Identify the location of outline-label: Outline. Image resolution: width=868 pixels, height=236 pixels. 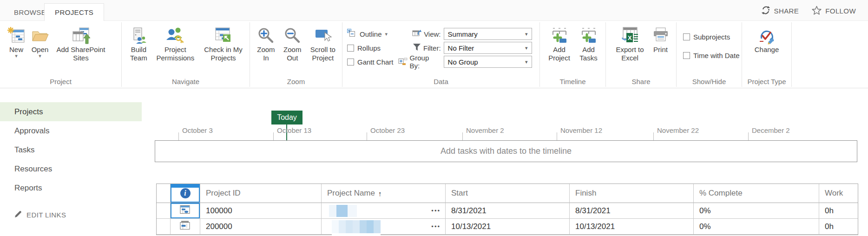
(371, 34).